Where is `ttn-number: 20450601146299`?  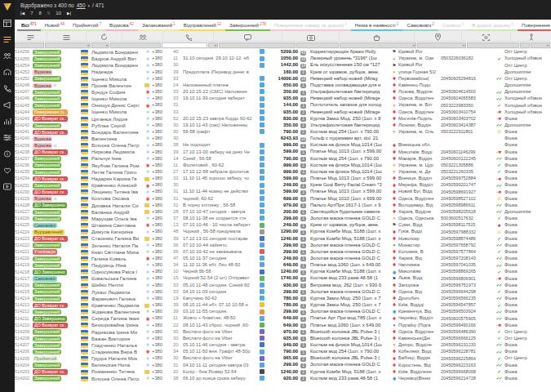
ttn-number: 20450601146299 is located at coordinates (467, 153).